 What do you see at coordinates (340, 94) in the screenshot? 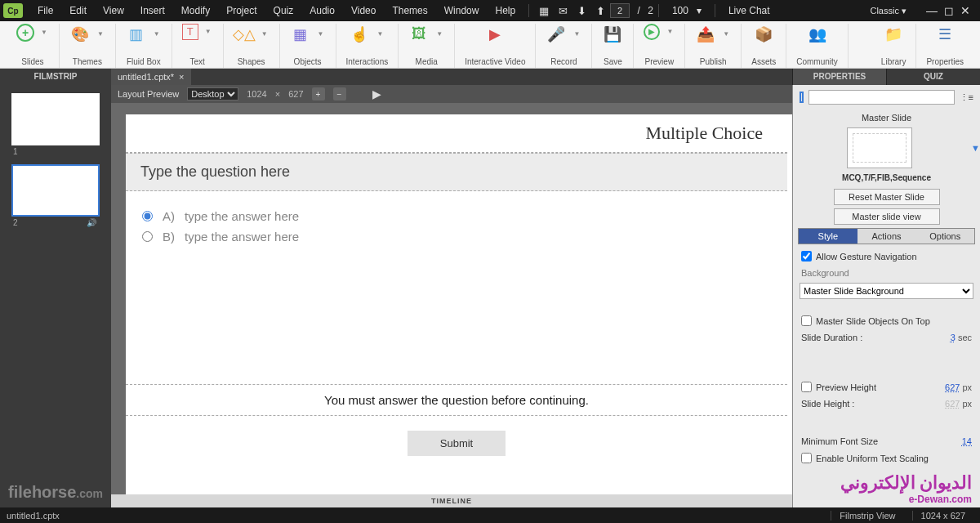
I see `remove-breakpoint-icon: −` at bounding box center [340, 94].